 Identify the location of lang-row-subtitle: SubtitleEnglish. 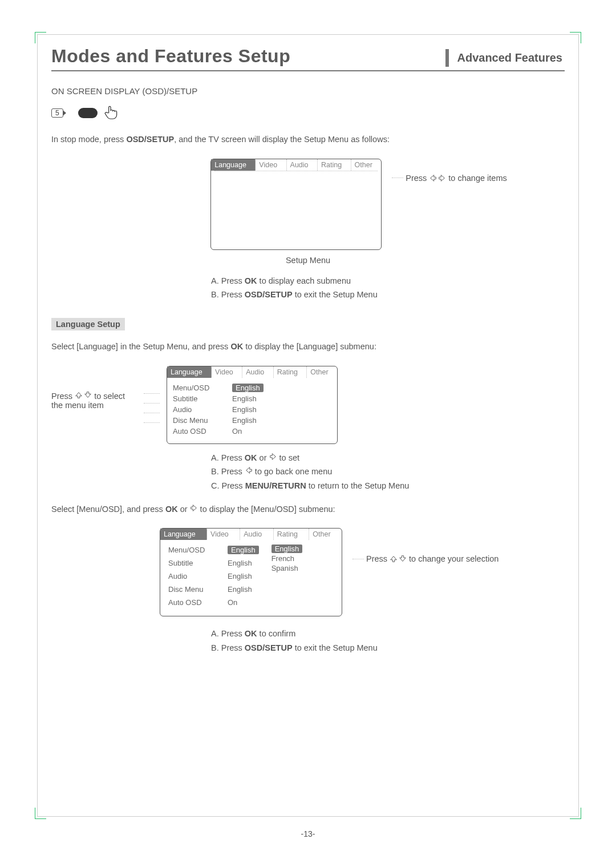
(252, 398).